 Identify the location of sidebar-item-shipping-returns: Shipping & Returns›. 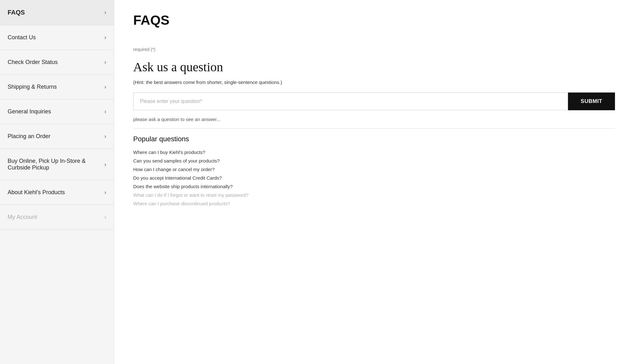
(57, 87).